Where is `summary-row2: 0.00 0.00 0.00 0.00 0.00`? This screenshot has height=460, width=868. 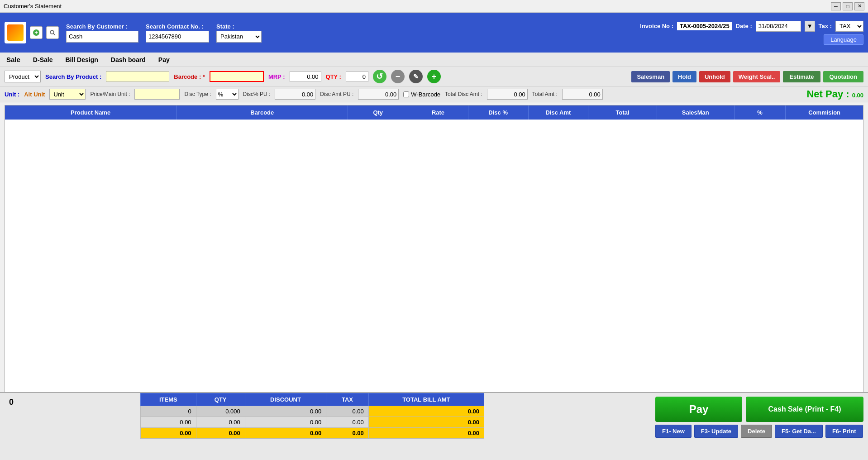 summary-row2: 0.00 0.00 0.00 0.00 0.00 is located at coordinates (312, 422).